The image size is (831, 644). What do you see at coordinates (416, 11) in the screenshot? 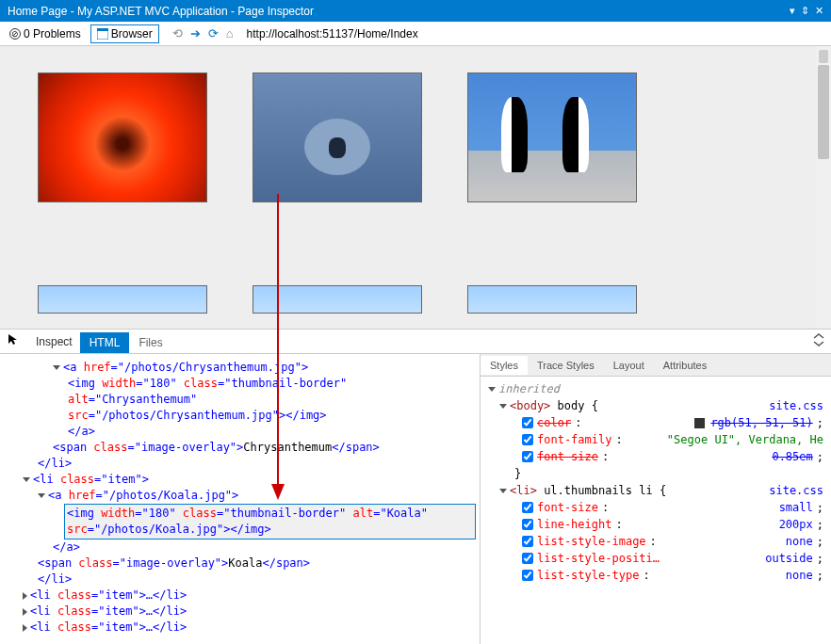
I see `window-title-bar: Home Page - My ASP.NET MVC Application -…` at bounding box center [416, 11].